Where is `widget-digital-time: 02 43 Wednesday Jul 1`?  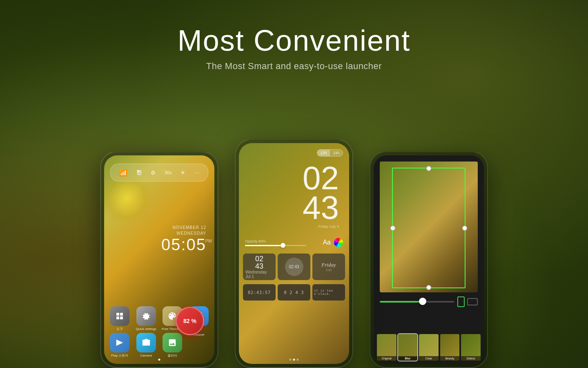
widget-digital-time: 02 43 Wednesday Jul 1 is located at coordinates (259, 267).